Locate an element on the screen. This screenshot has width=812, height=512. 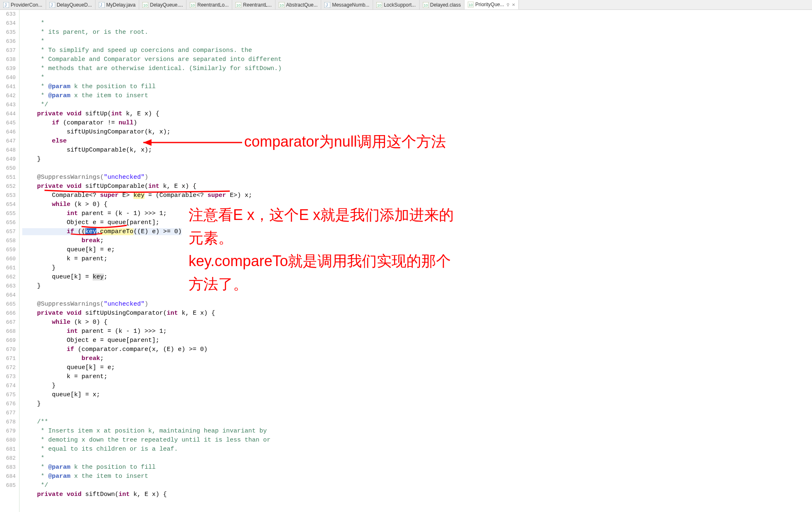
code-line: while (k > 0) { is located at coordinates (65, 204).